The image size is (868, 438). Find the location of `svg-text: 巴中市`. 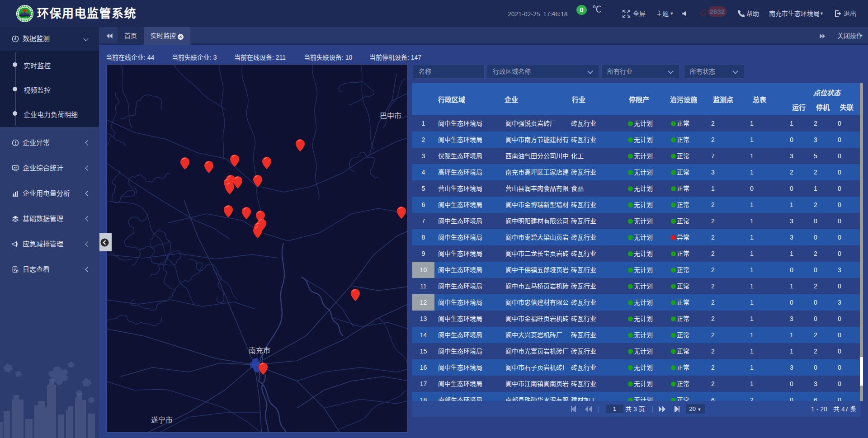

svg-text: 巴中市 is located at coordinates (391, 116).